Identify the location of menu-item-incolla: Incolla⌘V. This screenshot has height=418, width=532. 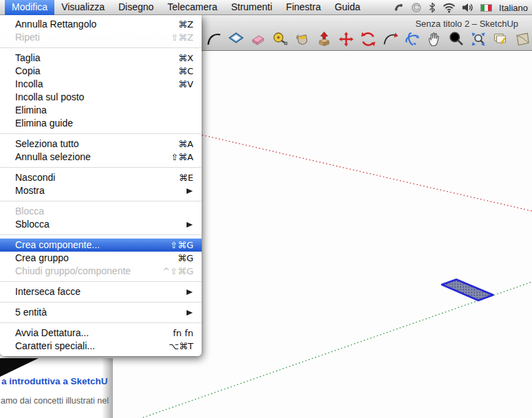
(100, 84).